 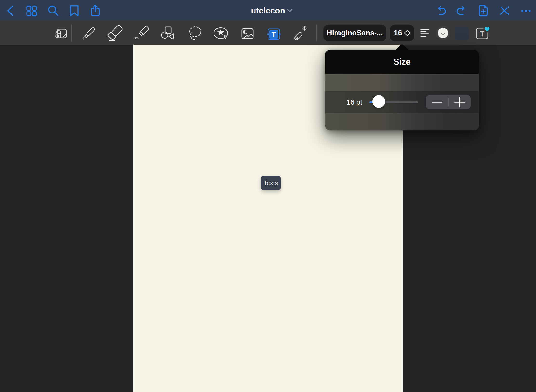 What do you see at coordinates (245, 32) in the screenshot?
I see `moon-shape` at bounding box center [245, 32].